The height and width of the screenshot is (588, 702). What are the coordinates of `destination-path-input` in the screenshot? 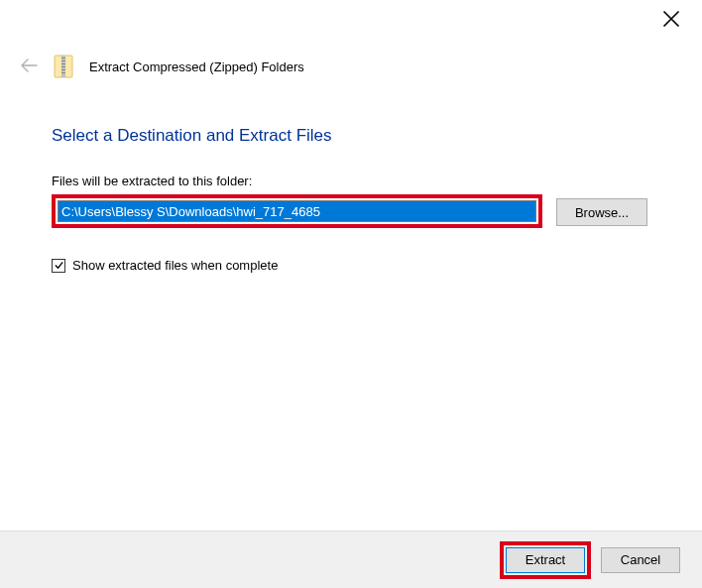 It's located at (297, 211).